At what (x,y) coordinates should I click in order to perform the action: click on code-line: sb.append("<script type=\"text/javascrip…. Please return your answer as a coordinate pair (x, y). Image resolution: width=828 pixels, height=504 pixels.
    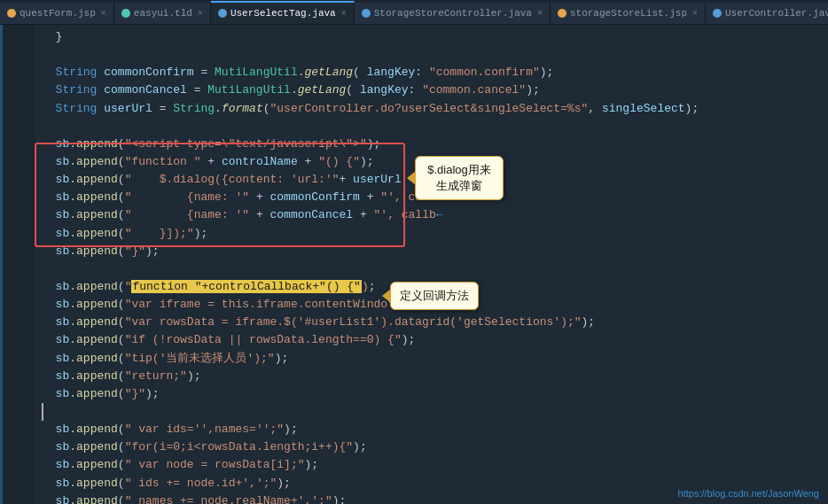
    Looking at the image, I should click on (431, 144).